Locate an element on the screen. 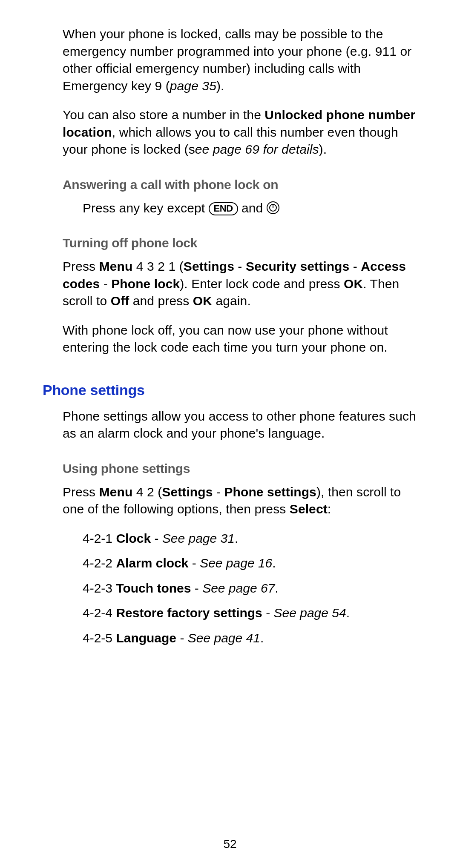  paragraph-turn-off-steps: Press Menu 4 3 2 1 (Settings - Security … is located at coordinates (240, 284).